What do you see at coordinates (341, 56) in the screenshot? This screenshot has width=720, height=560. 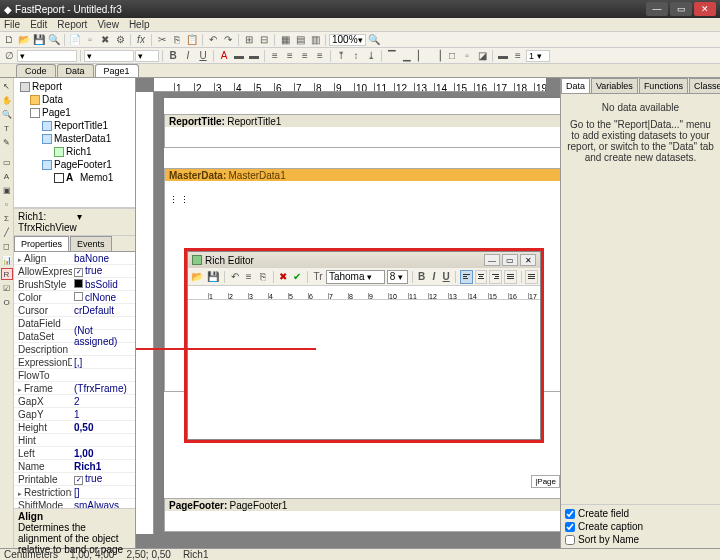 I see `align-top-button: ⤒` at bounding box center [341, 56].